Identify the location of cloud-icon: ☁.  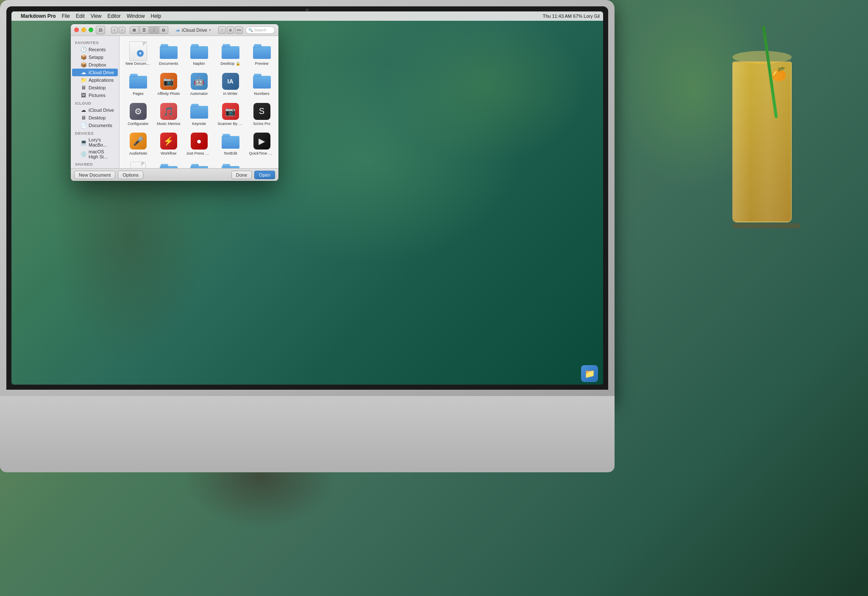
(178, 30).